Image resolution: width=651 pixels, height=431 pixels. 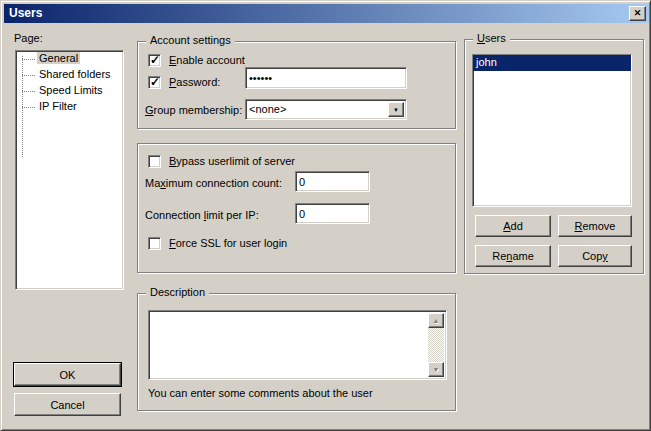 I want to click on force-ssl-checkbox, so click(x=154, y=244).